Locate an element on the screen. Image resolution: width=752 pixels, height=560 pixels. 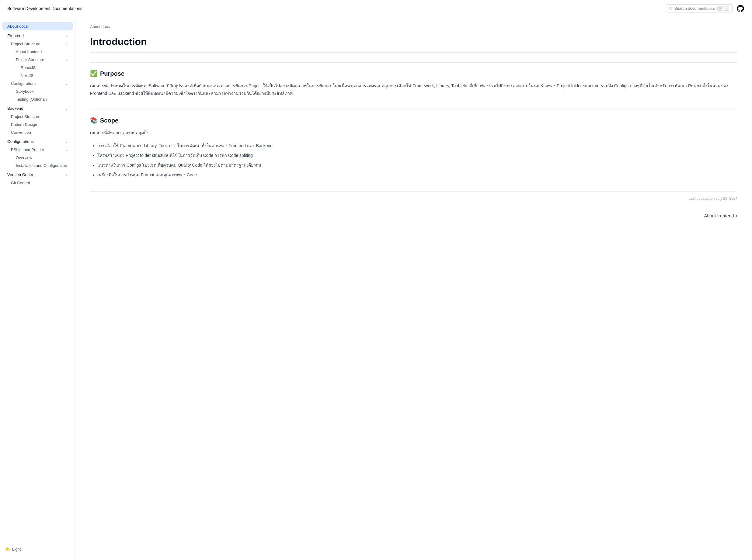
sidebar-item-label: Pattern Design is located at coordinates (24, 125).